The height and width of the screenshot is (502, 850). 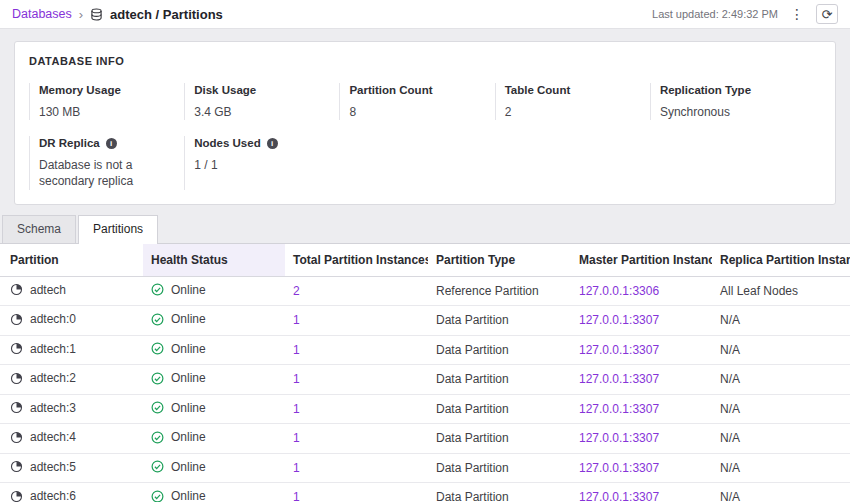 What do you see at coordinates (96, 14) in the screenshot?
I see `database-icon` at bounding box center [96, 14].